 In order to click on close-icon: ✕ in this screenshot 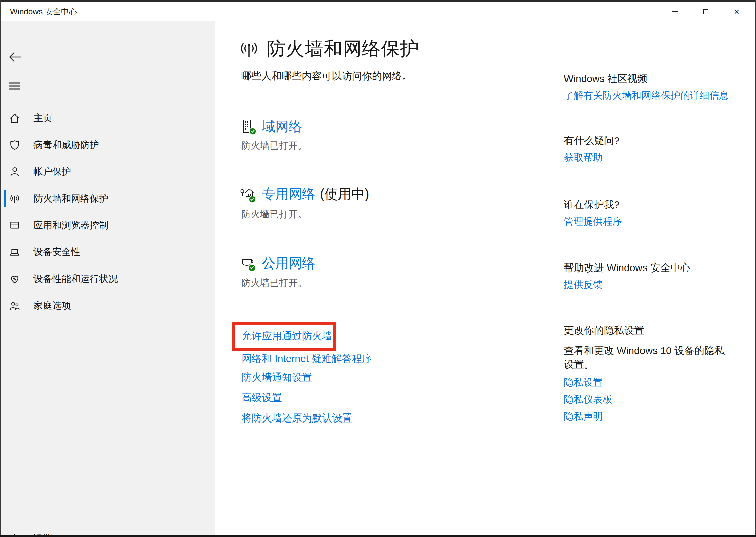, I will do `click(737, 12)`.